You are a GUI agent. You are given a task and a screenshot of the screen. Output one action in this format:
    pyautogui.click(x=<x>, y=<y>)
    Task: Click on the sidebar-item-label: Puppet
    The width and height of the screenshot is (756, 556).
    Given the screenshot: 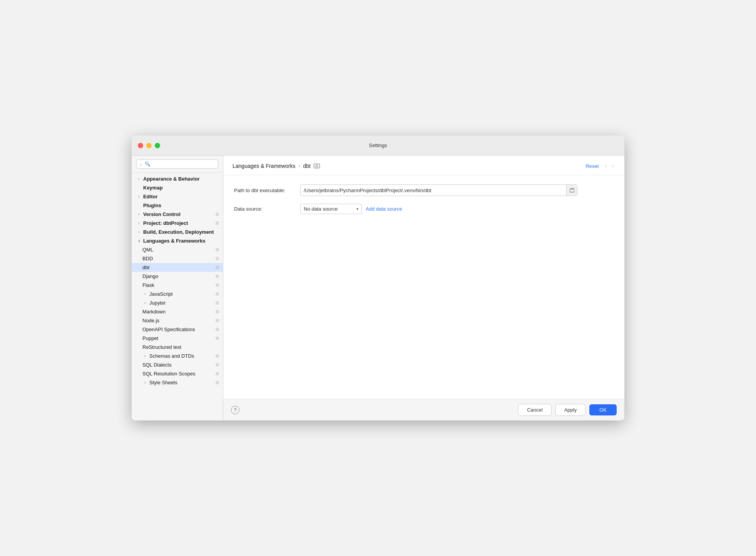 What is the action you would take?
    pyautogui.click(x=179, y=338)
    